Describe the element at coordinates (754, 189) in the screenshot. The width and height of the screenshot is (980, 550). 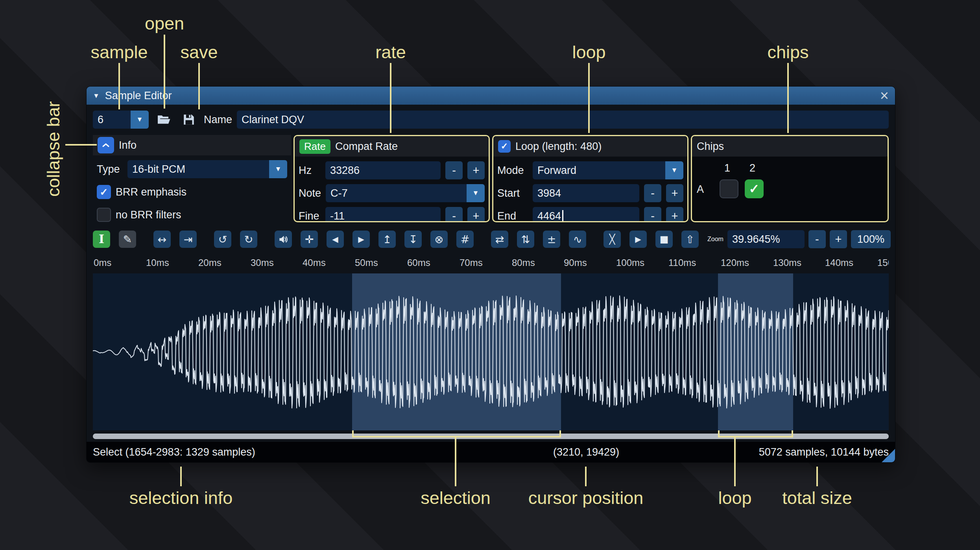
I see `chip-a2-toggle: ✓` at that location.